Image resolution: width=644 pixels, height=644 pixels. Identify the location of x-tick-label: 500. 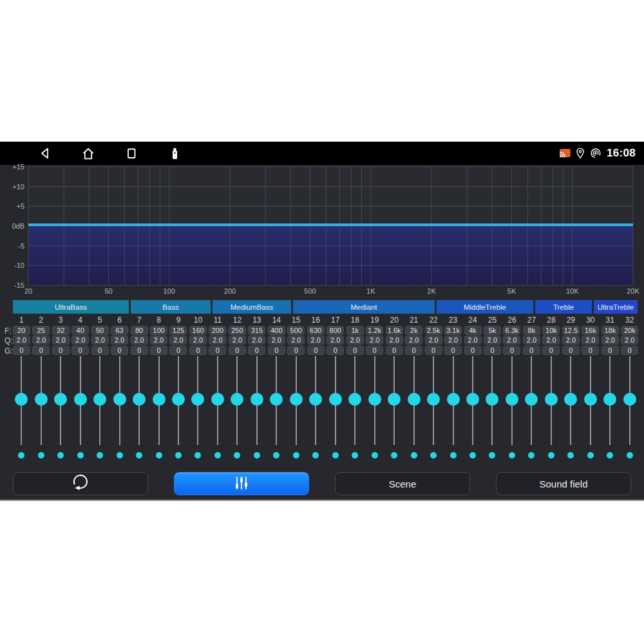
(310, 291).